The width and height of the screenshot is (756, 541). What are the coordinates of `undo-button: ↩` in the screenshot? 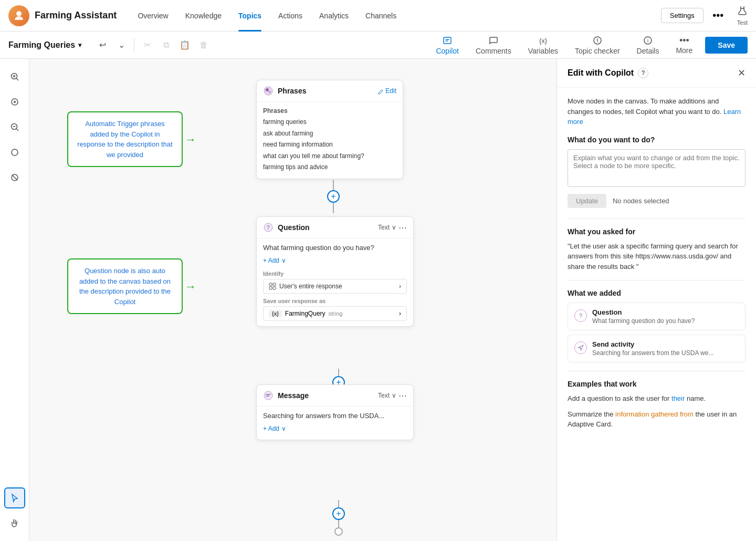 It's located at (102, 45).